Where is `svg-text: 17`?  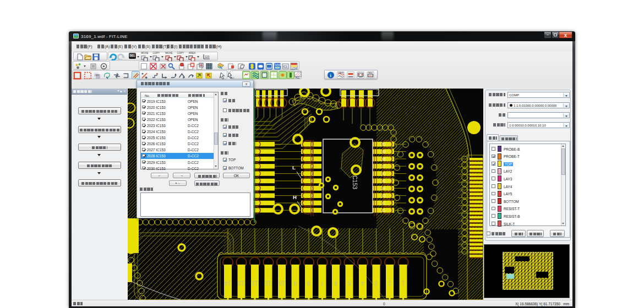
svg-text: 17 is located at coordinates (383, 166).